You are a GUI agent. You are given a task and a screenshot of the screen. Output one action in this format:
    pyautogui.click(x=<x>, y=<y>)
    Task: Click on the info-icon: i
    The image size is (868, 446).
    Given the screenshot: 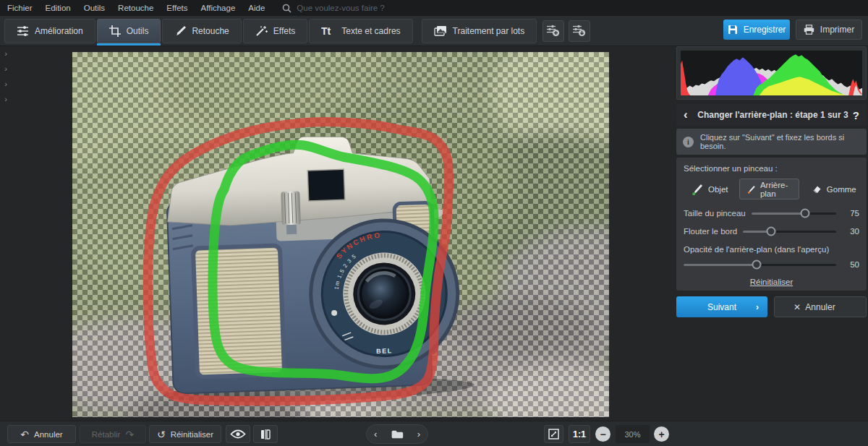 What is the action you would take?
    pyautogui.click(x=689, y=142)
    